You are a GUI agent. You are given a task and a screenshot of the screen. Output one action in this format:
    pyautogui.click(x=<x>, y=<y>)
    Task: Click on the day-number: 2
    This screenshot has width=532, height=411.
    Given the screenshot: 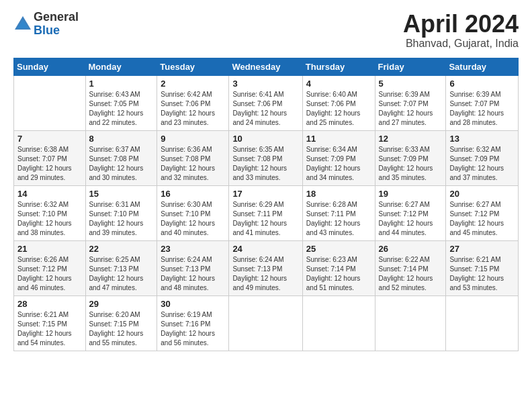 What is the action you would take?
    pyautogui.click(x=193, y=83)
    